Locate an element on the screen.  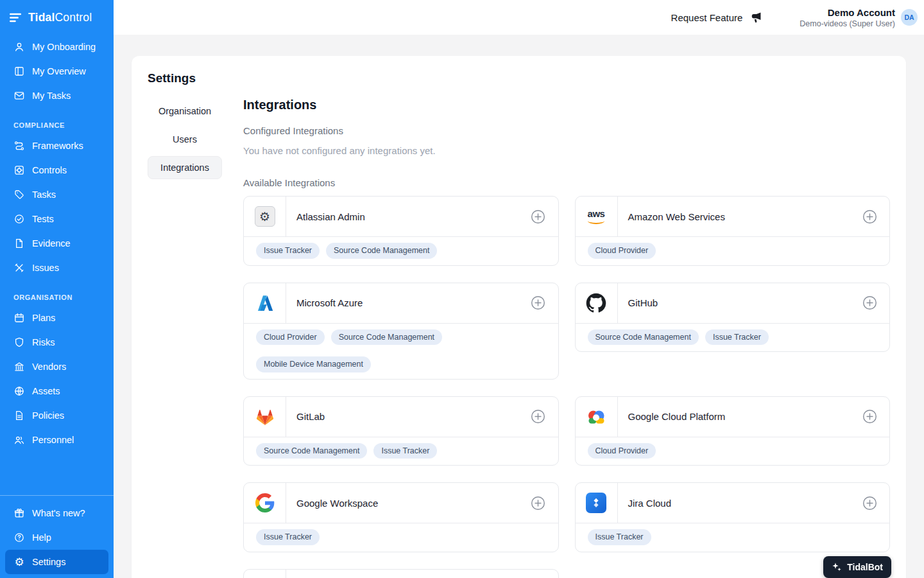
sidebar-item-help: Help is located at coordinates (56, 538).